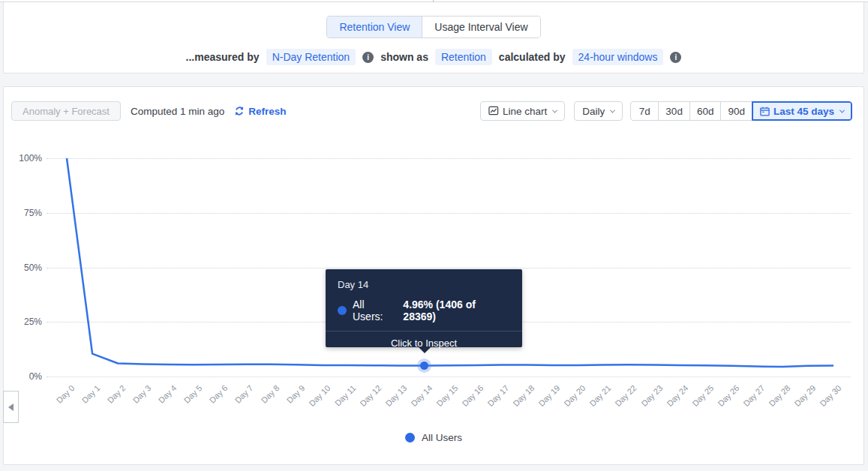 The image size is (868, 471). I want to click on x-axis-label: Day 9, so click(296, 394).